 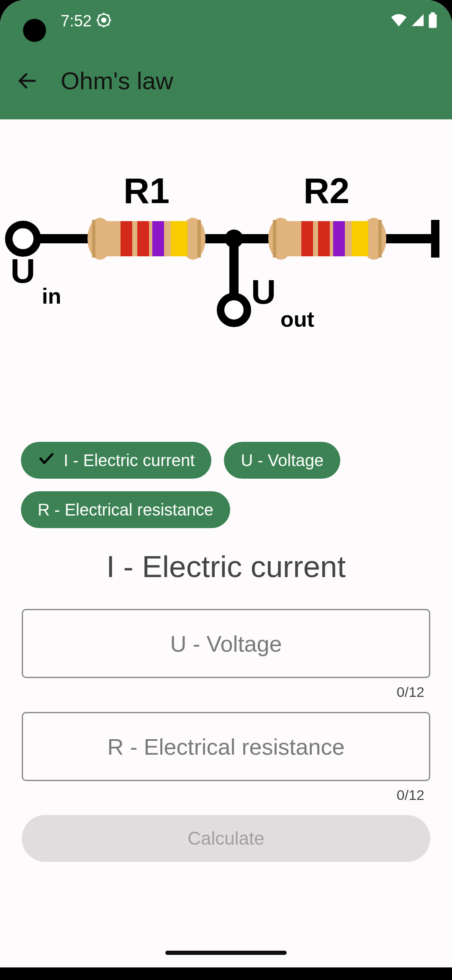 What do you see at coordinates (23, 271) in the screenshot?
I see `uin-label-u: U` at bounding box center [23, 271].